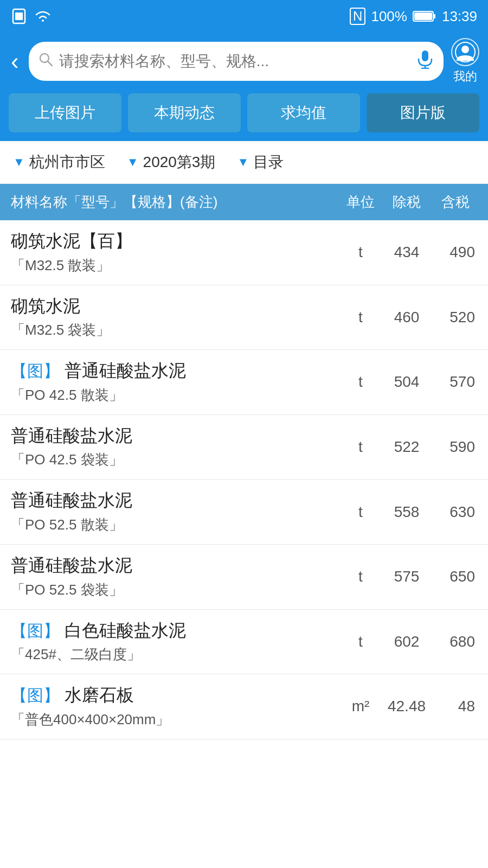  I want to click on catalog-arrow-icon: ▼, so click(243, 162).